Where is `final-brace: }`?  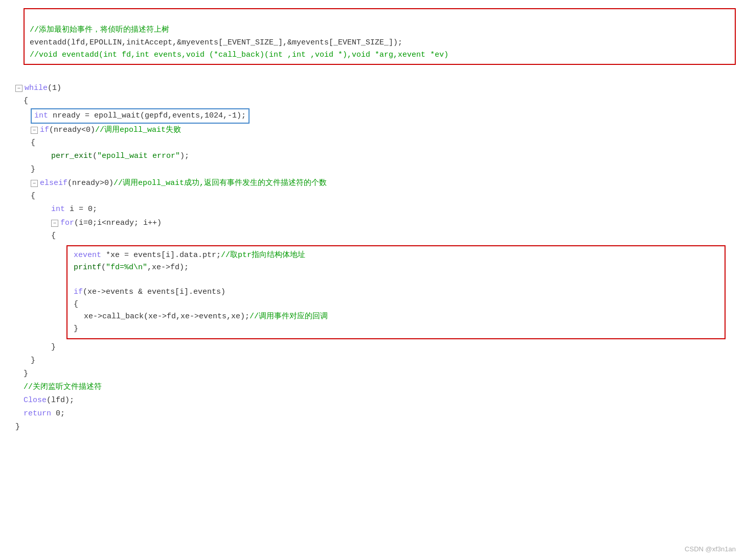
final-brace: } is located at coordinates (380, 428).